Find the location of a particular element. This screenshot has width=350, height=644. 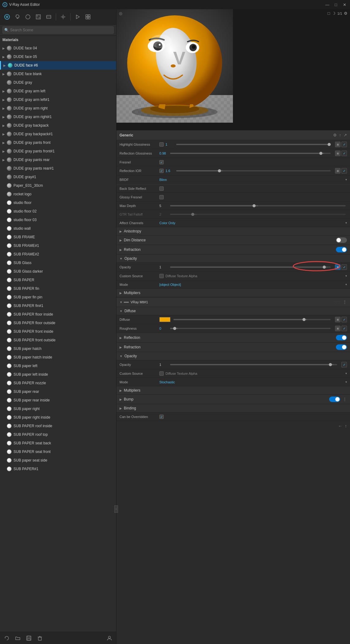

folder-button is located at coordinates (18, 638).